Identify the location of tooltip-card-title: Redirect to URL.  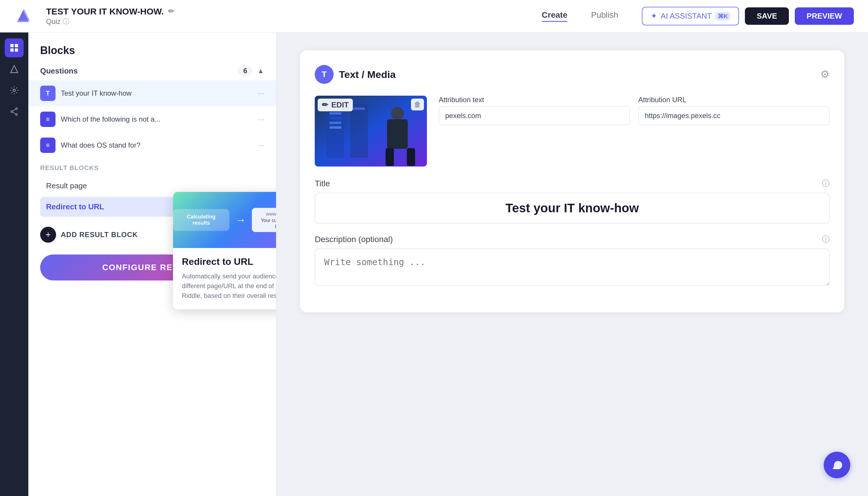
(229, 262).